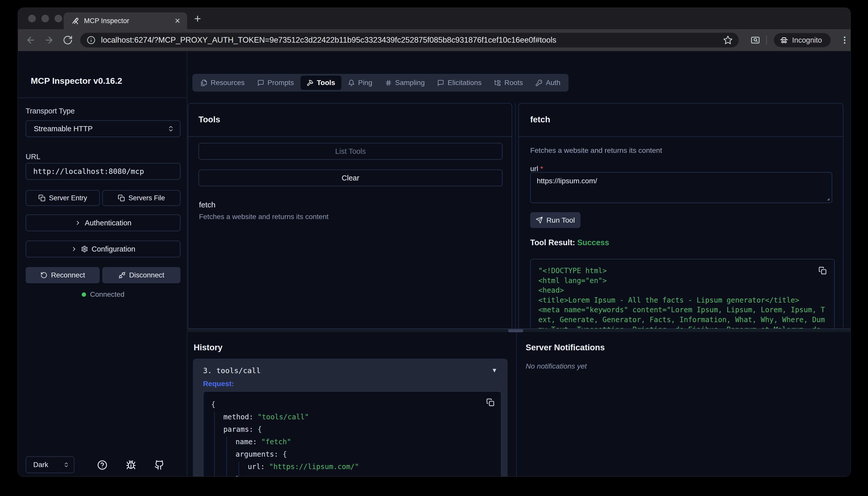 This screenshot has width=868, height=496. I want to click on tab-search-icon, so click(755, 40).